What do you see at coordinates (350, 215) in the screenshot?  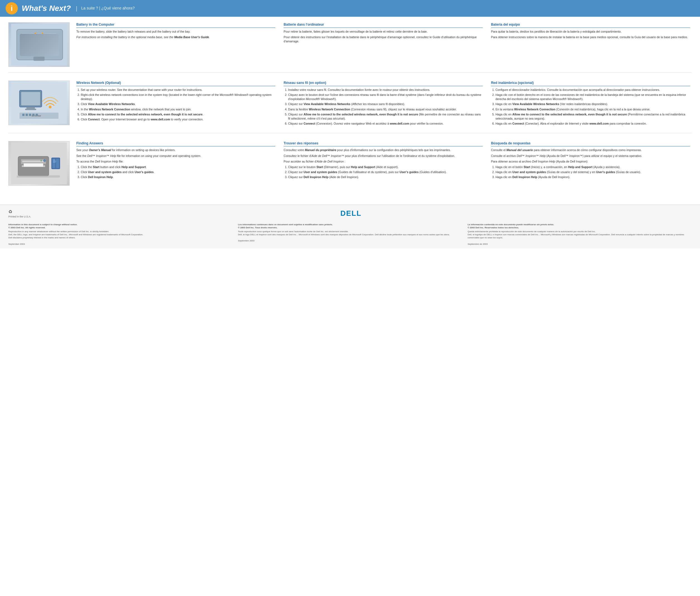 I see `dell-logo: DELL` at bounding box center [350, 215].